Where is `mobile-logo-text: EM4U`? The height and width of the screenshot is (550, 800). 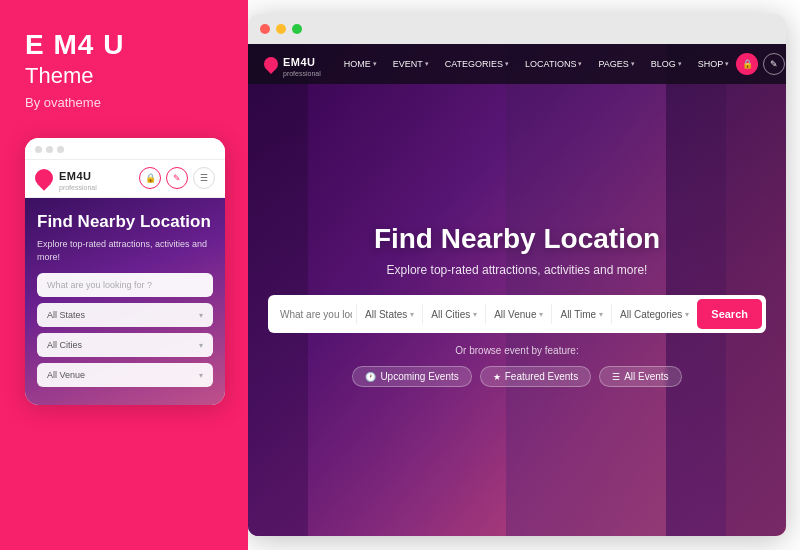 mobile-logo-text: EM4U is located at coordinates (76, 176).